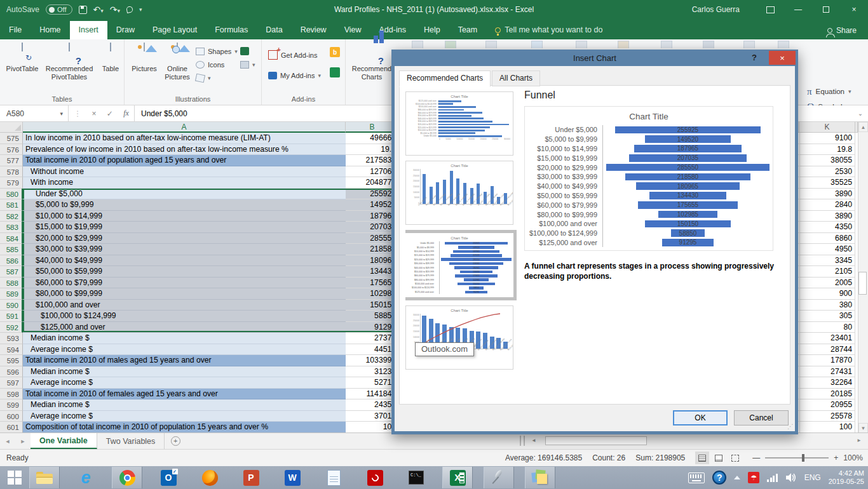 This screenshot has height=489, width=868. I want to click on dialog-help-button: ?, so click(754, 57).